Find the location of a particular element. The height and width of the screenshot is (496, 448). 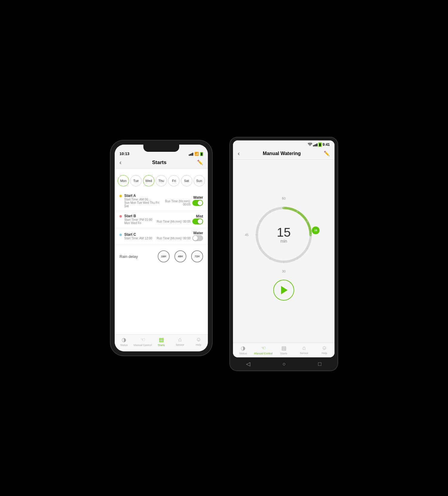

page-title: Starts is located at coordinates (159, 163).